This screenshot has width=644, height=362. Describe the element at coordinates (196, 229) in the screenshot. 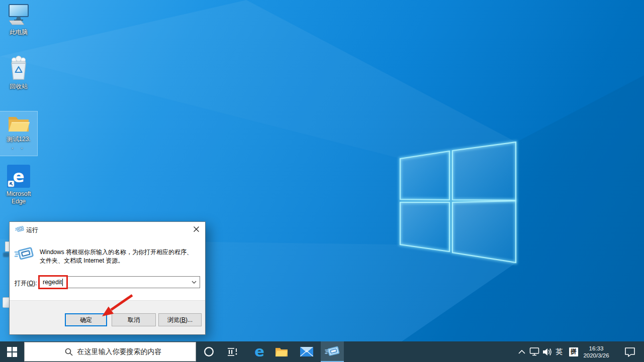

I see `close-icon` at that location.